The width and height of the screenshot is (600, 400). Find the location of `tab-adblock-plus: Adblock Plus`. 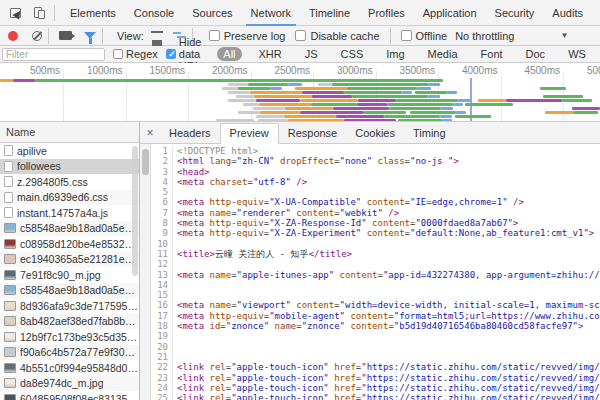

tab-adblock-plus: Adblock Plus is located at coordinates (596, 13).